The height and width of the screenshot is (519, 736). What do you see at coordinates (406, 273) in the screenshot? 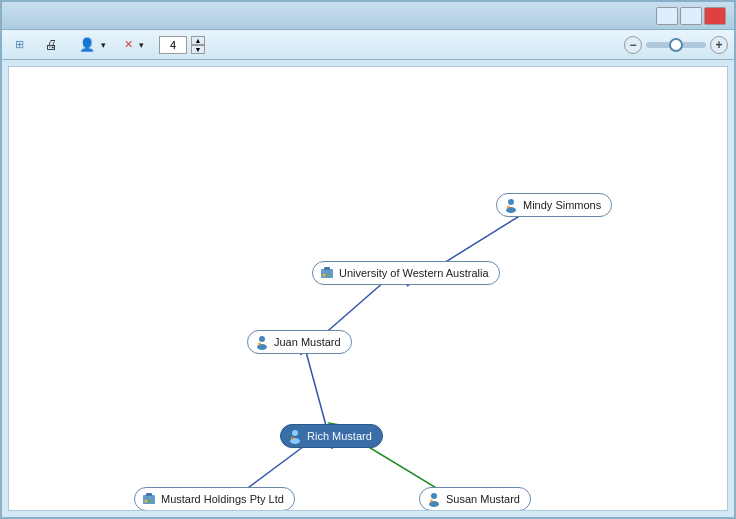
I see `node-uwa: University of Western Australia` at bounding box center [406, 273].